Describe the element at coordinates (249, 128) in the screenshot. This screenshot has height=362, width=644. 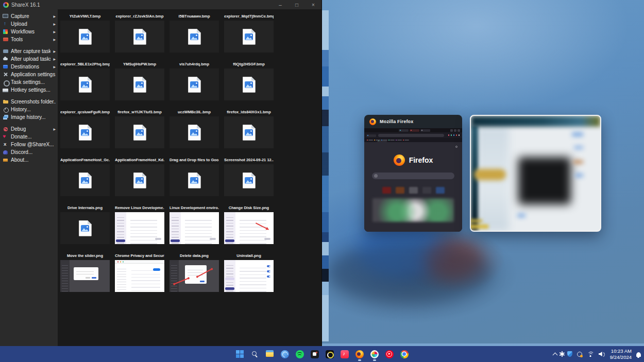
I see `task-item-firefox-lds84ixgx1-bmp: firefox_lds84IXGx1.bmp` at that location.